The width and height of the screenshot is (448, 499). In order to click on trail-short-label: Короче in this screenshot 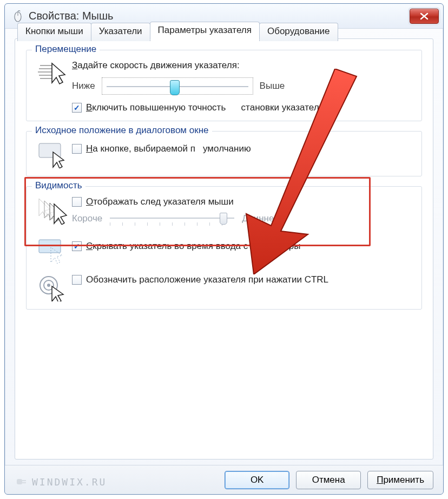, I will do `click(87, 219)`.